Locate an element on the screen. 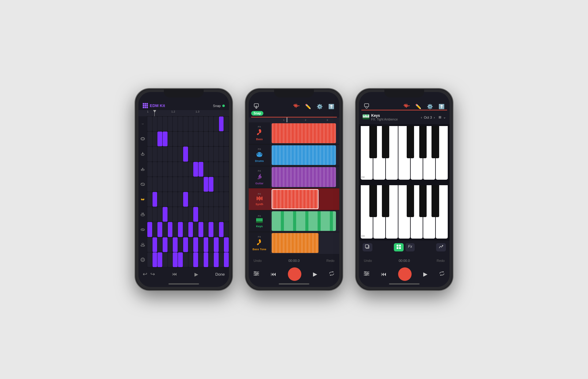  key-d3 is located at coordinates (379, 212).